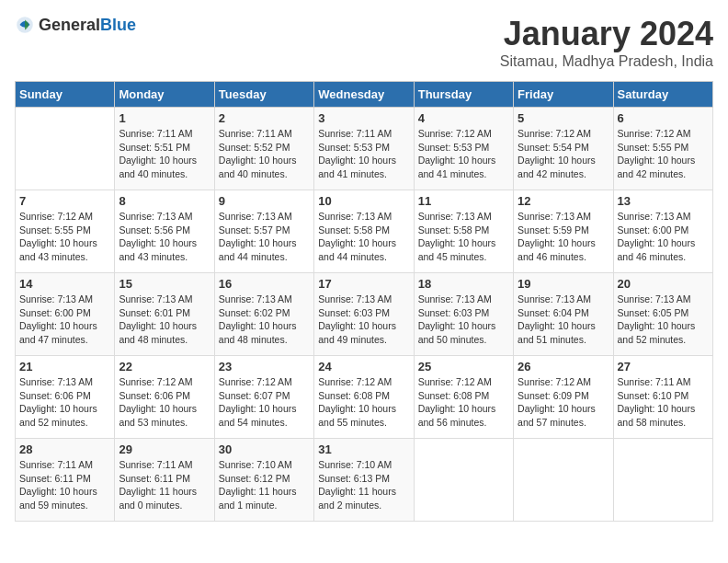  I want to click on week-row-3: 14Sunrise: 7:13 AM Sunset: 6:00 PM Dayli…, so click(364, 315).